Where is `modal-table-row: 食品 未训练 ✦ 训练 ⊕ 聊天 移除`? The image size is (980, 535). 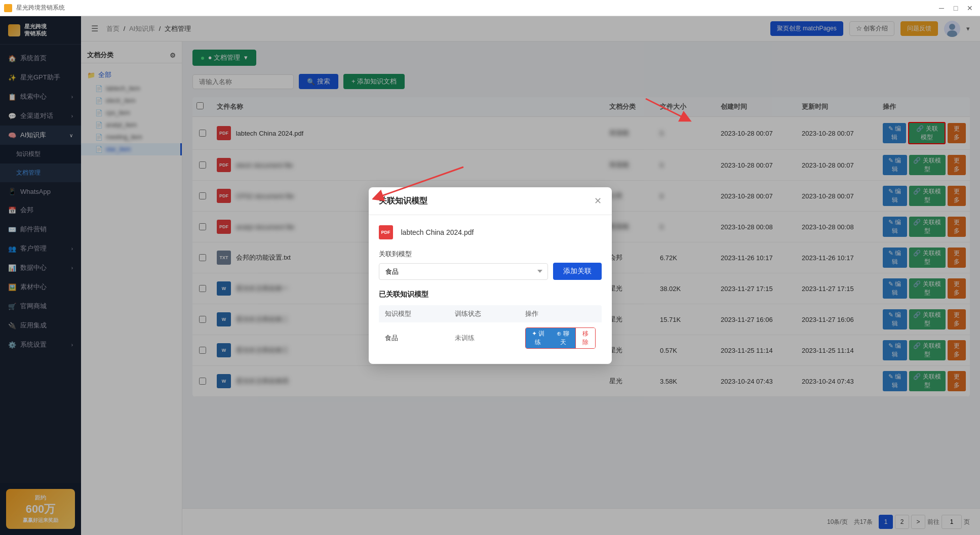 modal-table-row: 食品 未训练 ✦ 训练 ⊕ 聊天 移除 is located at coordinates (490, 338).